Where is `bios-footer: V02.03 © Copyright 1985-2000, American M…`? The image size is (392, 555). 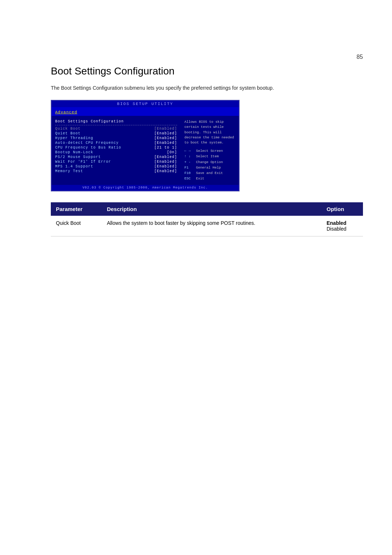 bios-footer: V02.03 © Copyright 1985-2000, American M… is located at coordinates (145, 188).